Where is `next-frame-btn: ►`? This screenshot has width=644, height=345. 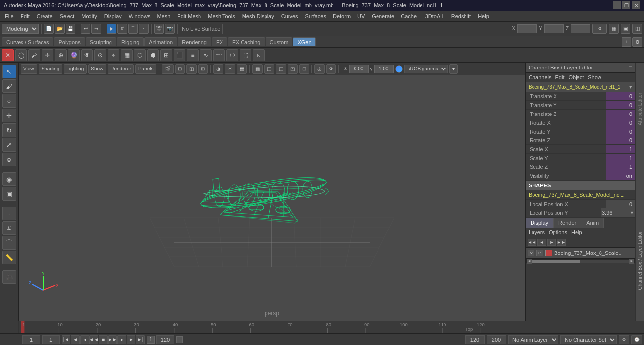 next-frame-btn: ► is located at coordinates (131, 340).